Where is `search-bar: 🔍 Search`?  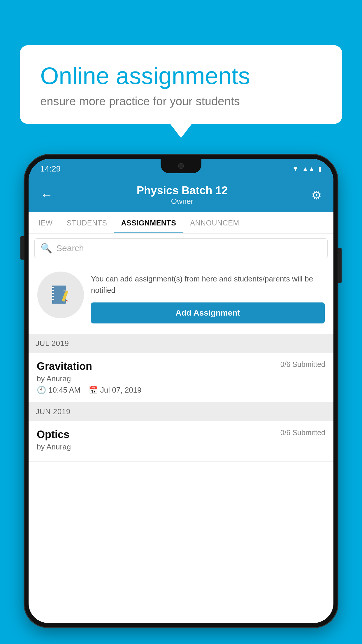
search-bar: 🔍 Search is located at coordinates (181, 248).